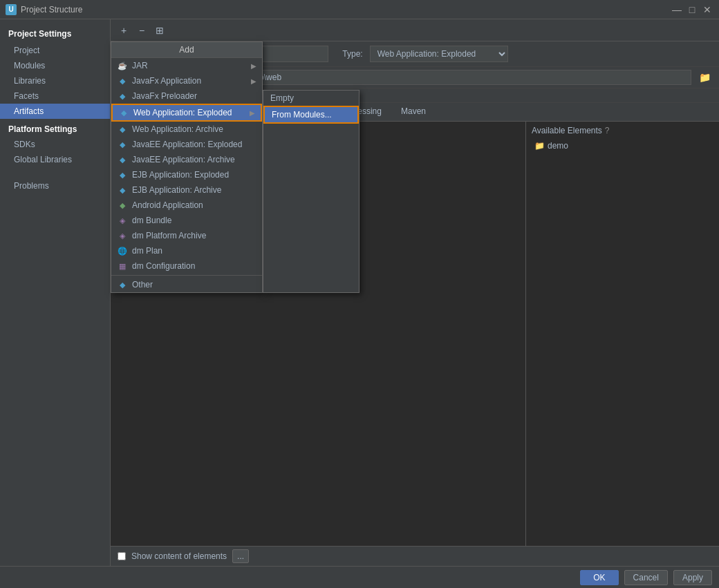  I want to click on menu-item-javafx-app: ◆ JavaFx Application ▶, so click(187, 81).